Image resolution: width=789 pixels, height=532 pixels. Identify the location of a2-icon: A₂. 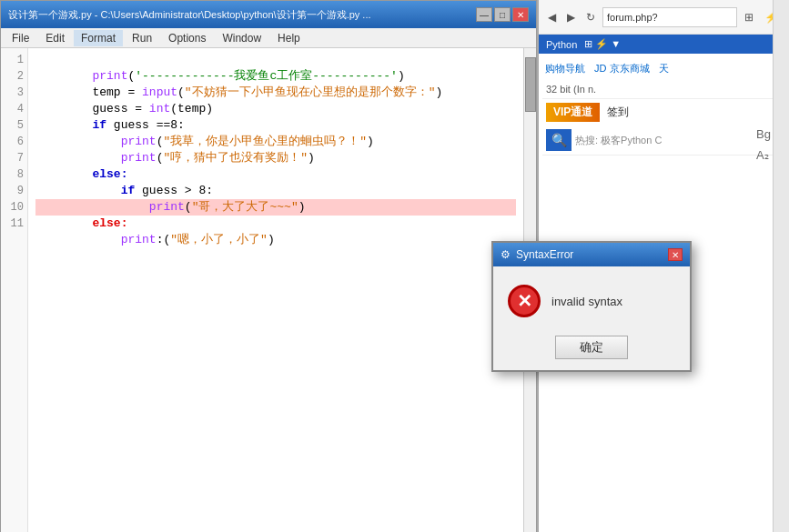
(764, 154).